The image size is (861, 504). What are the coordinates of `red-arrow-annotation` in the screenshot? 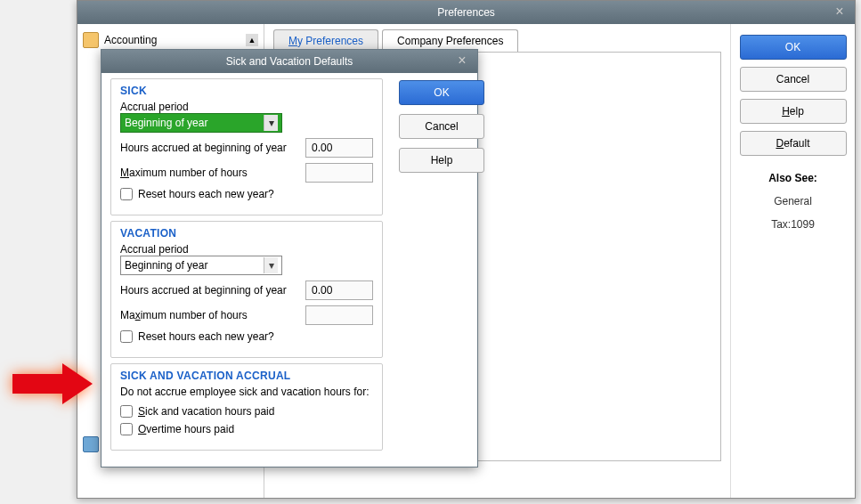 It's located at (57, 384).